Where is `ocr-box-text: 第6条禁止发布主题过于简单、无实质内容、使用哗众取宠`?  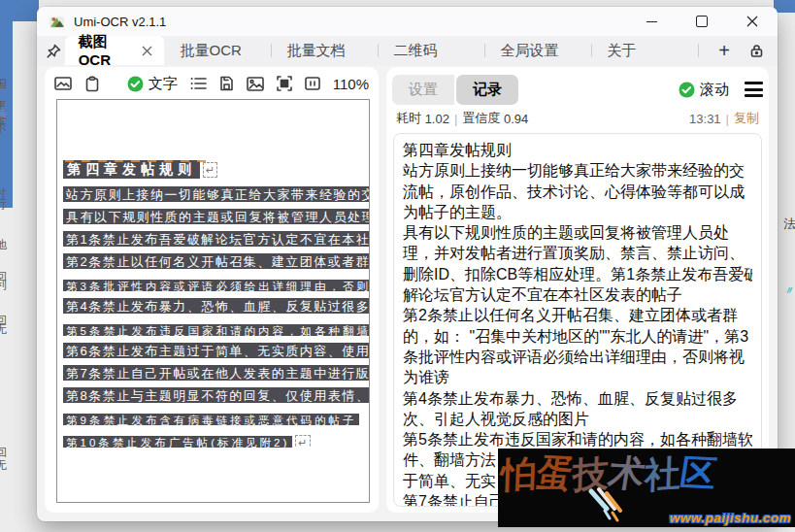 ocr-box-text: 第6条禁止发布主题过于简单、无实质内容、使用哗众取宠 is located at coordinates (215, 350).